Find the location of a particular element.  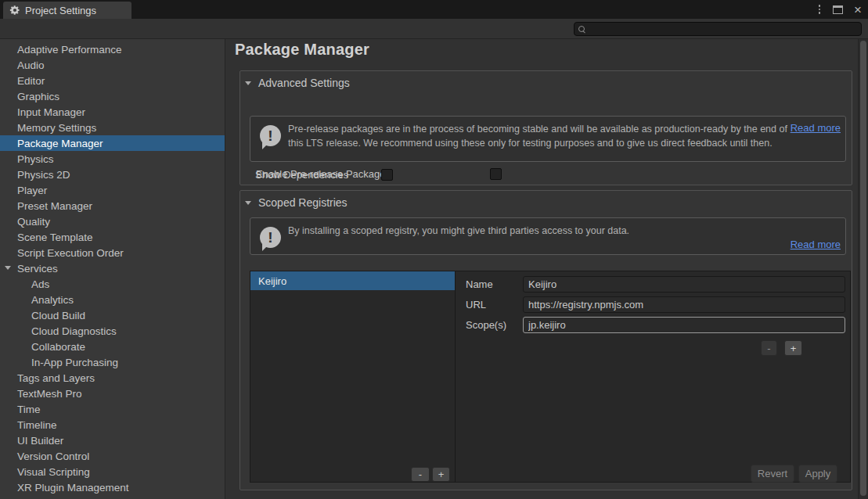

search-box is located at coordinates (718, 29).